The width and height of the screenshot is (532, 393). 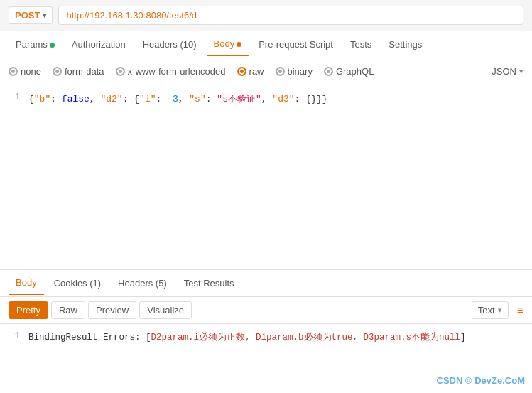 What do you see at coordinates (14, 336) in the screenshot?
I see `resp-line-number-1: 1` at bounding box center [14, 336].